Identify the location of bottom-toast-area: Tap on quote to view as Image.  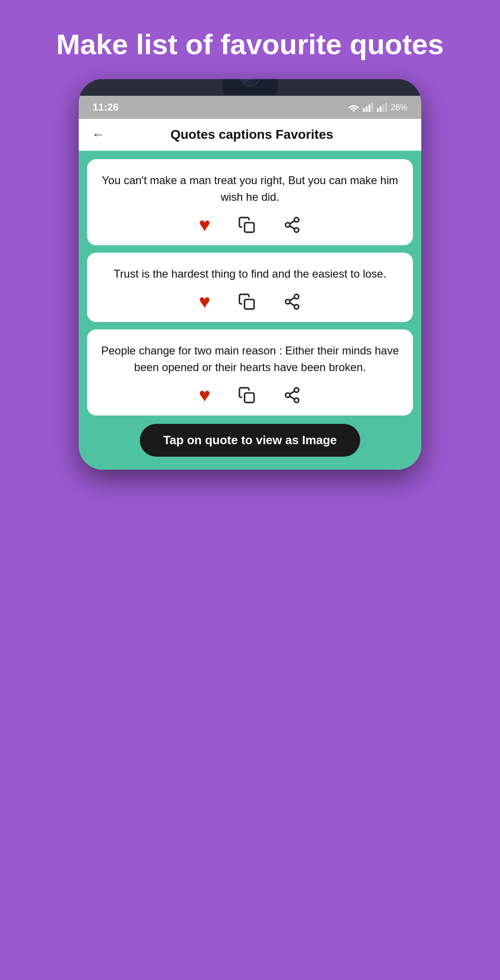
(250, 447).